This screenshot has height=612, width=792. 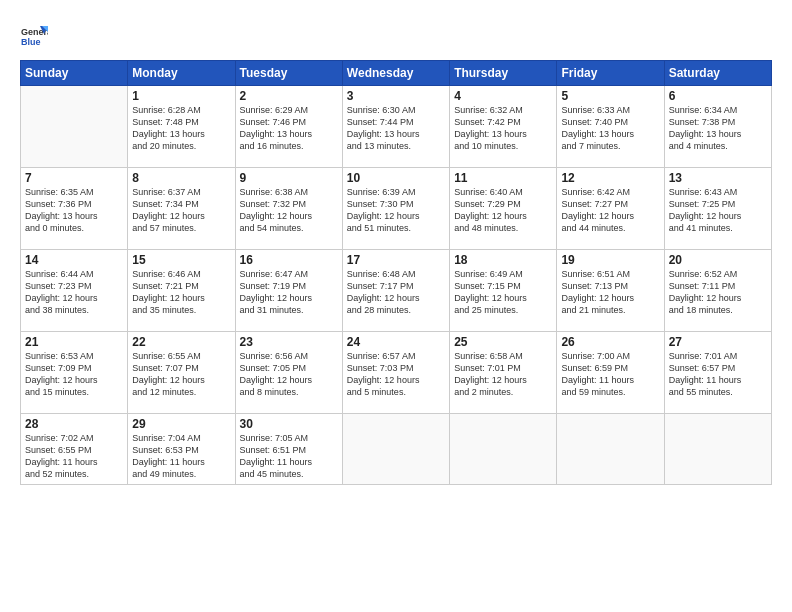 What do you see at coordinates (288, 209) in the screenshot?
I see `calendar-cell: 9Sunrise: 6:38 AM Sunset: 7:32 PM Daylig…` at bounding box center [288, 209].